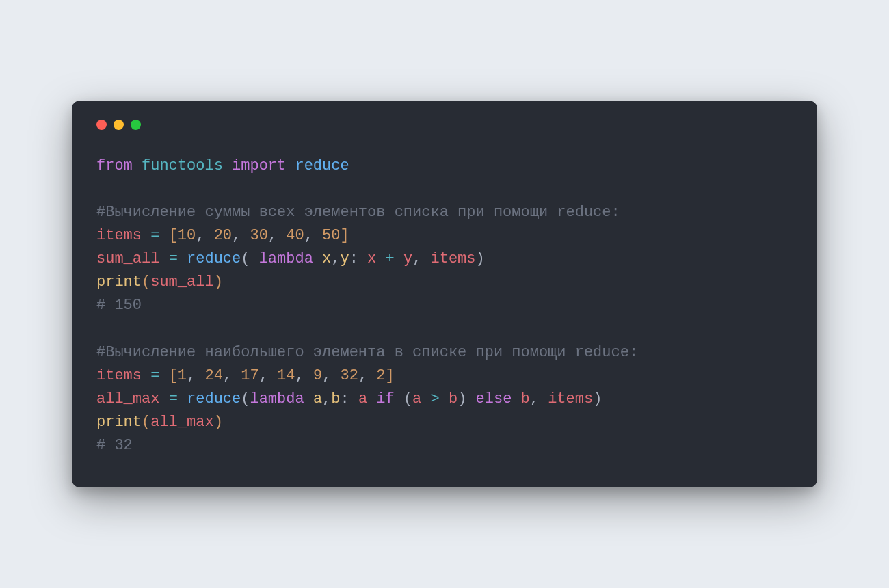 This screenshot has width=889, height=588. I want to click on import-name: reduce, so click(321, 165).